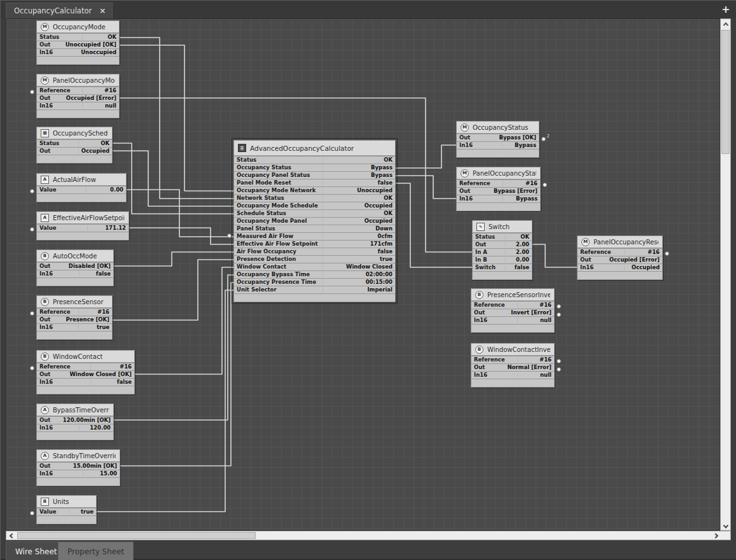  Describe the element at coordinates (85, 372) in the screenshot. I see `function-block-window-contact: BWindowContactReference#16OutWindow Clos…` at that location.